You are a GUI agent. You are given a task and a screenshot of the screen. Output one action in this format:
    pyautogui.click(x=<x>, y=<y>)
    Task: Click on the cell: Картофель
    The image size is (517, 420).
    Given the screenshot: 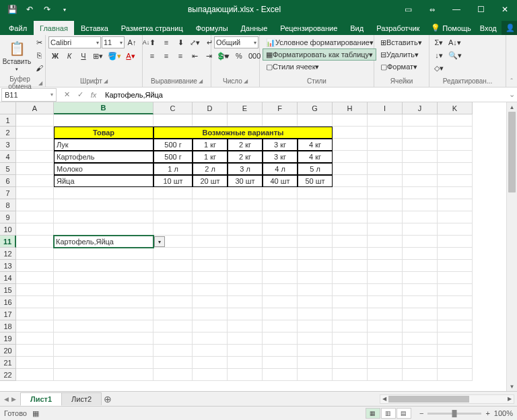 What is the action you would take?
    pyautogui.click(x=104, y=157)
    